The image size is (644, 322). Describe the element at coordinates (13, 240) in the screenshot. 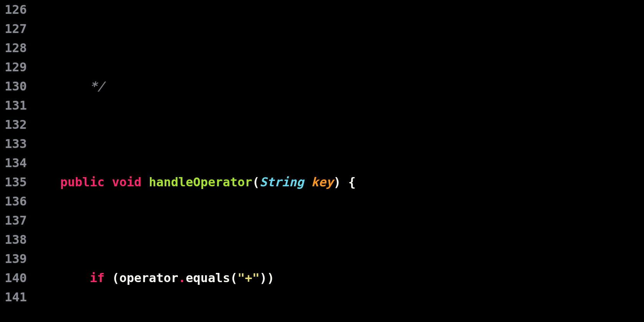

I see `line-number: 138` at that location.